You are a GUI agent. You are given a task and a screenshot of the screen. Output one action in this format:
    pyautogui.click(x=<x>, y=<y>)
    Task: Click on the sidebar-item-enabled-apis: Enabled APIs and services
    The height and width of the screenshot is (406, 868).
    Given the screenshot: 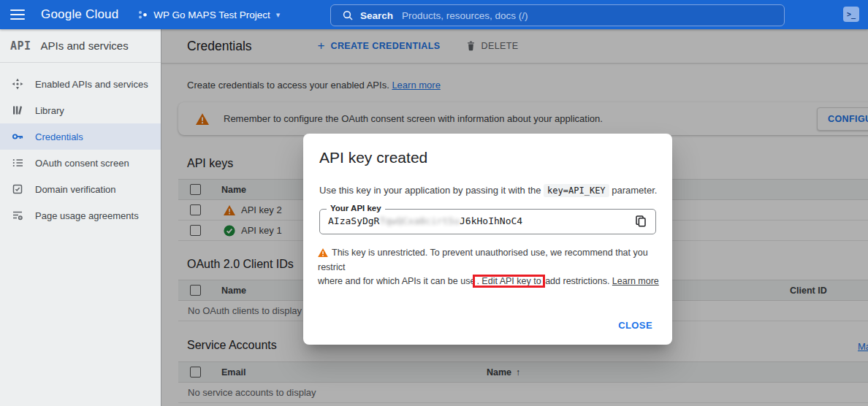 What is the action you would take?
    pyautogui.click(x=80, y=84)
    